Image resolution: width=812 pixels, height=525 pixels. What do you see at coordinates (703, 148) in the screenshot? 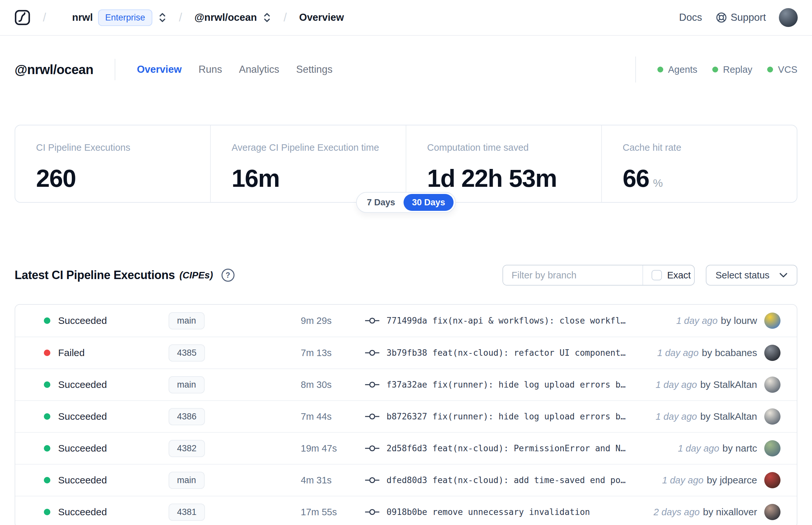
I see `stat-label: Cache hit rate` at bounding box center [703, 148].